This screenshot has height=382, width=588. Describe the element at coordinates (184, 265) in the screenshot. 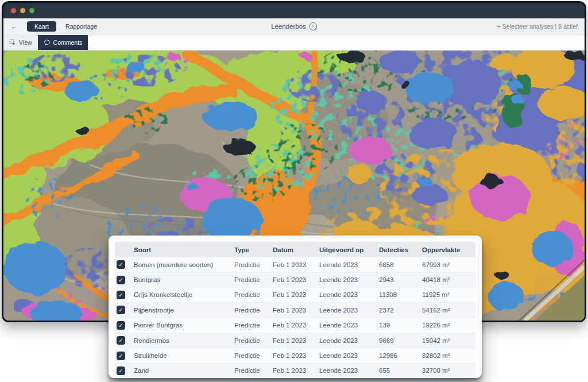

I see `cell-soort: Bomen (meerdere soorten)` at that location.